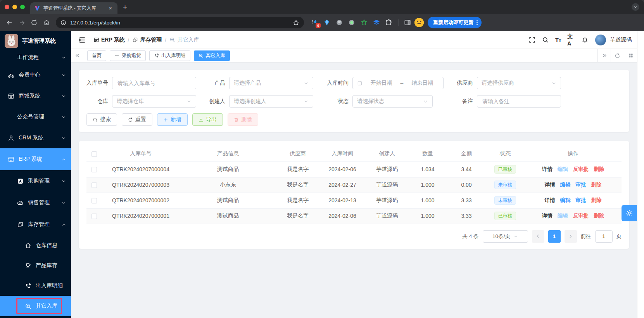 This screenshot has height=318, width=644. I want to click on tab-close-icon: ×, so click(110, 8).